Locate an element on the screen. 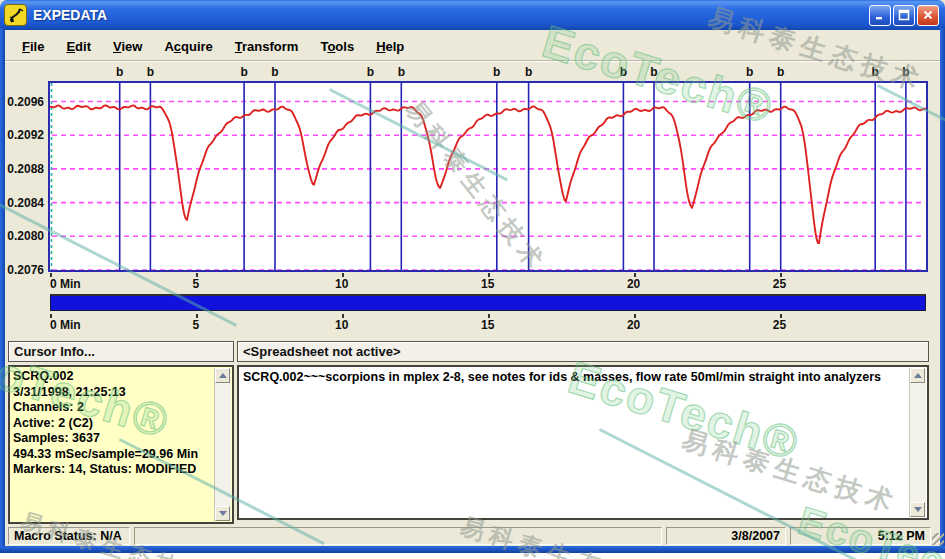  marker-label-row: bbbbbbbbbbbbbb is located at coordinates (489, 72).